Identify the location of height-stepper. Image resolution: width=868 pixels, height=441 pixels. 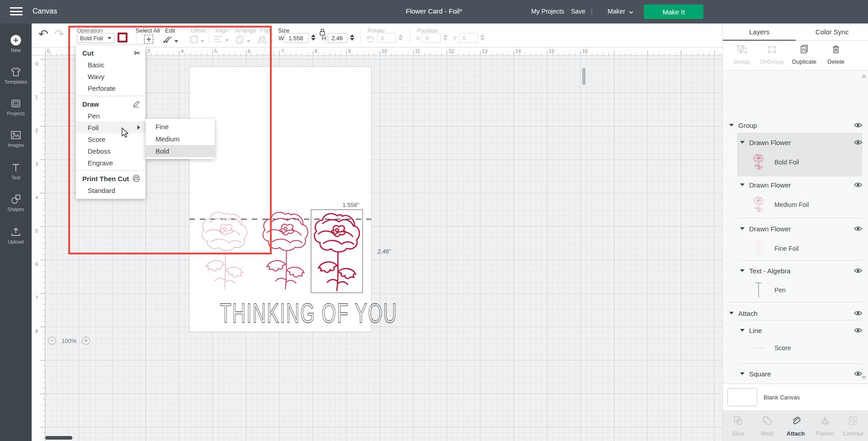
(352, 38).